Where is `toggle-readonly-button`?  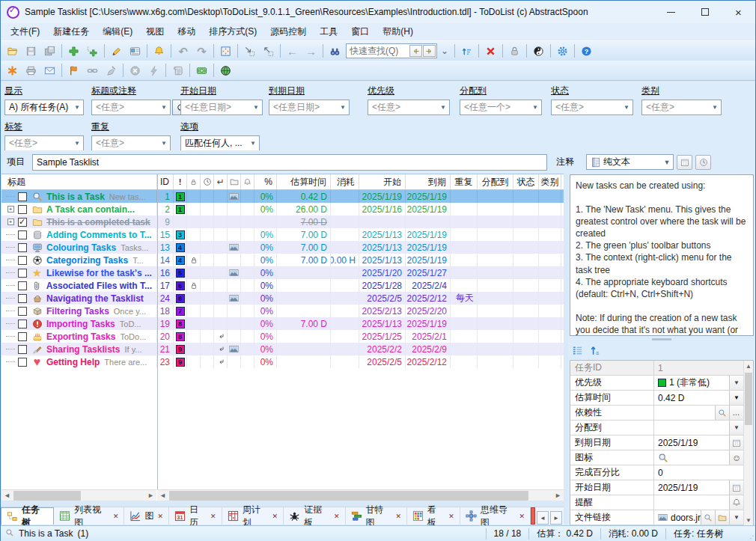 toggle-readonly-button is located at coordinates (515, 51).